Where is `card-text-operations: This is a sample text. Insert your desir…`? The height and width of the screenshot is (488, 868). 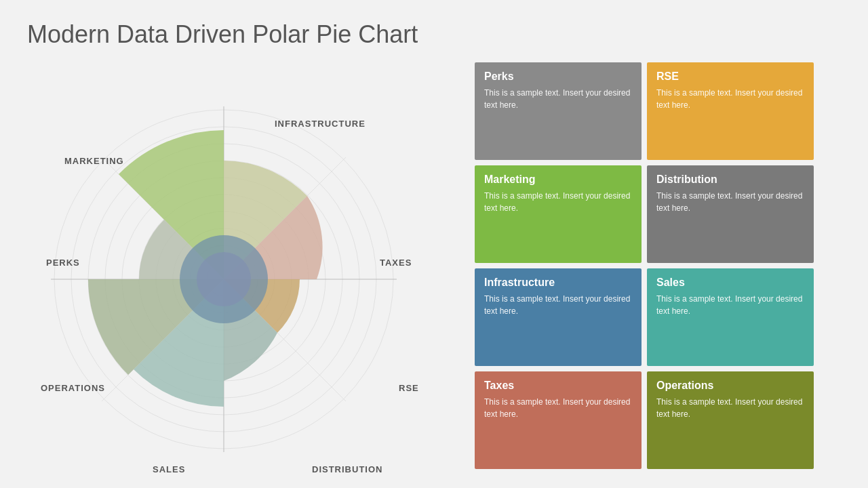
card-text-operations: This is a sample text. Insert your desir… is located at coordinates (730, 408).